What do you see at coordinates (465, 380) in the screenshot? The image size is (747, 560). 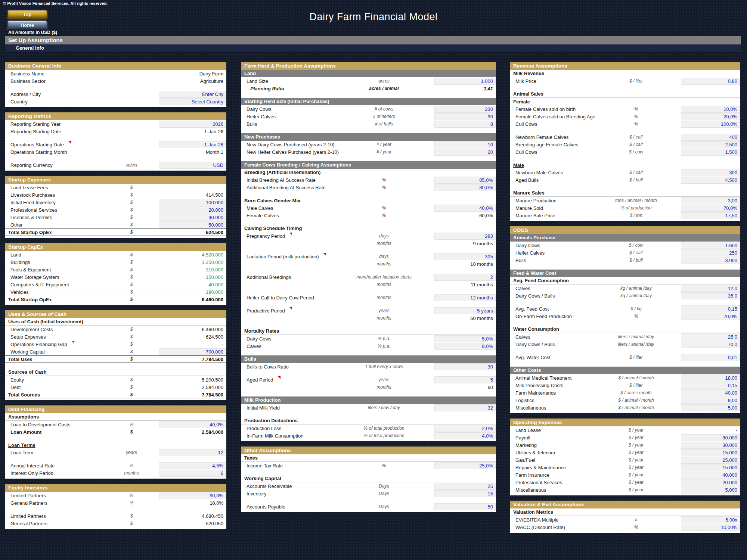 I see `input-cell: 5` at bounding box center [465, 380].